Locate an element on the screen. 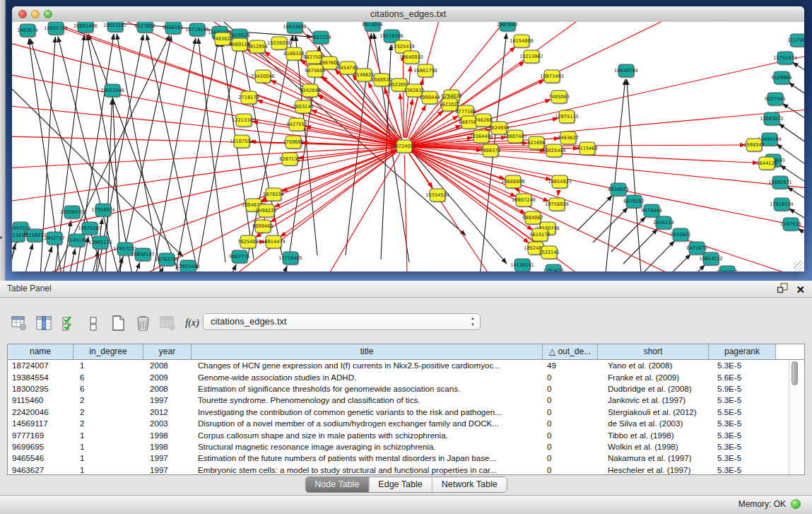 The width and height of the screenshot is (812, 514). table-row: 2242004622012Investigating the contribut… is located at coordinates (406, 412).